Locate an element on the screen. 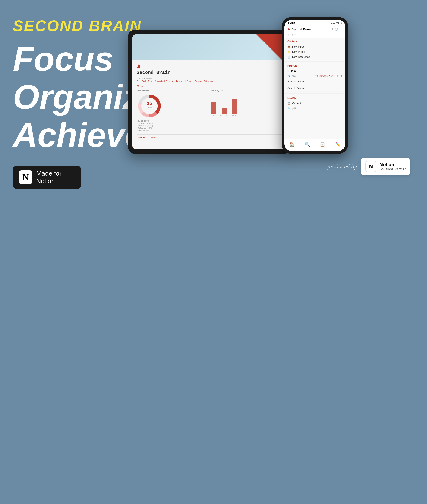  bar-label-1: 2 Calendar is located at coordinates (224, 116).